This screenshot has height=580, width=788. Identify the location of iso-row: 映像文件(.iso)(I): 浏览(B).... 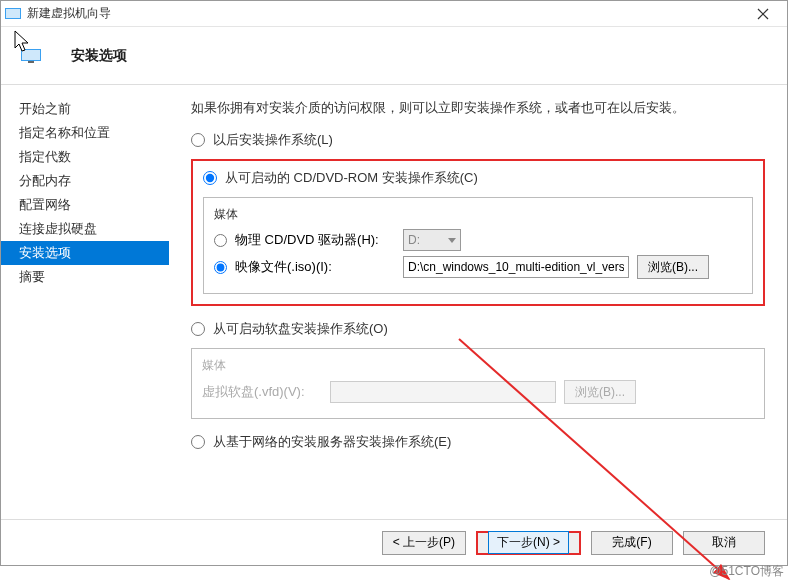
(478, 267).